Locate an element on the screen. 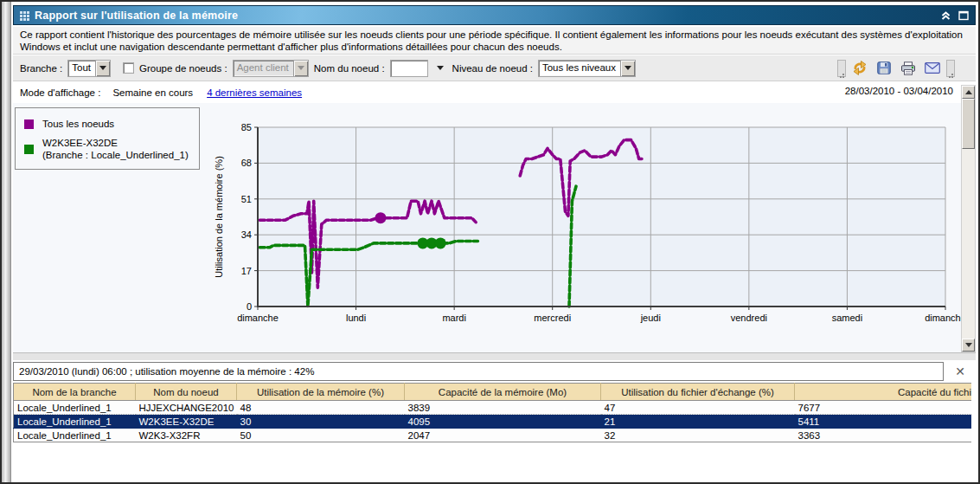 The height and width of the screenshot is (484, 980). table-cell: 4095 is located at coordinates (503, 422).